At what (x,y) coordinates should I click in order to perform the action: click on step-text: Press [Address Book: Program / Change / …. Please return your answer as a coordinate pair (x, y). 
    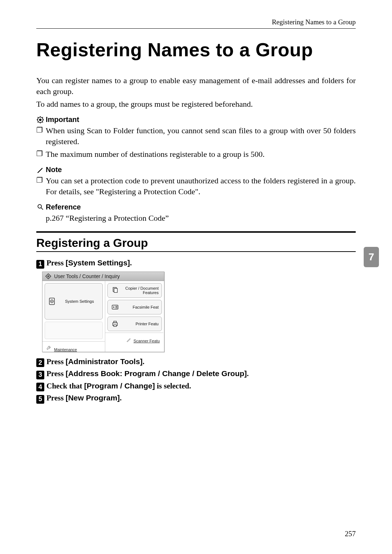
    Looking at the image, I should click on (147, 374).